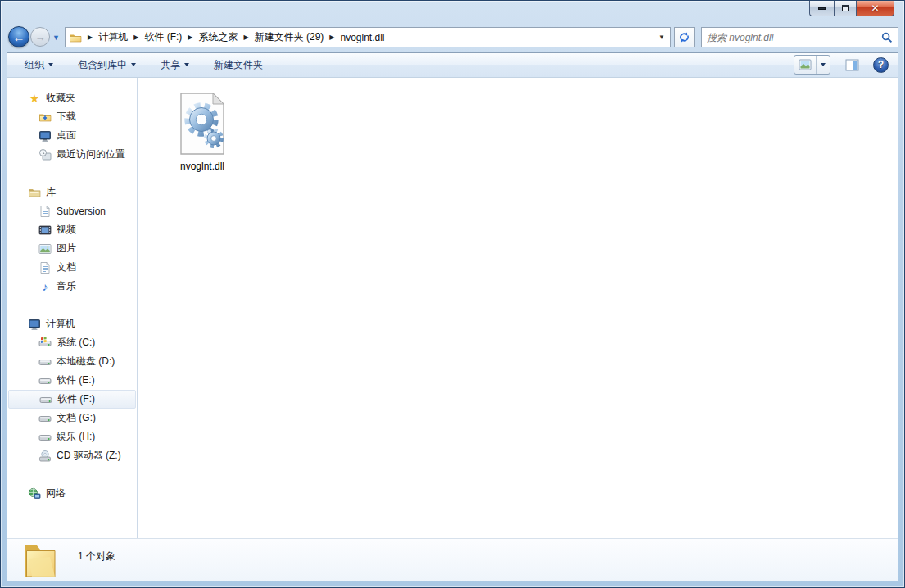 The image size is (905, 588). What do you see at coordinates (34, 494) in the screenshot?
I see `network-icon` at bounding box center [34, 494].